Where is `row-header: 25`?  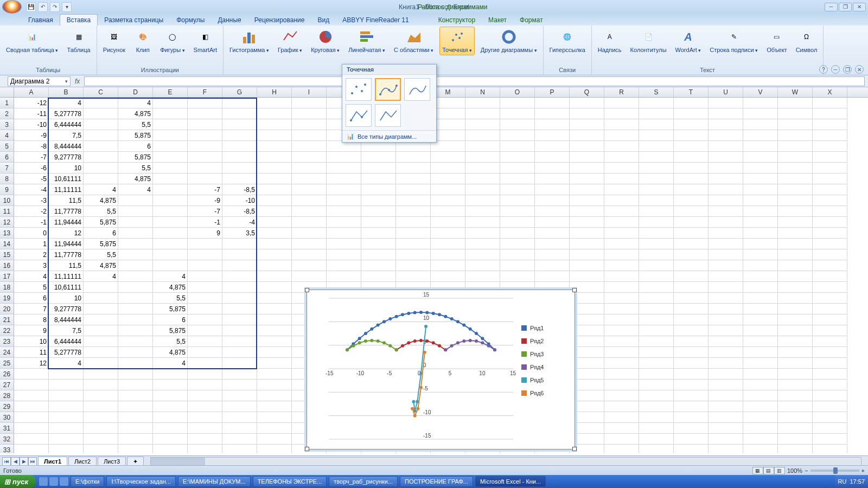 row-header: 25 is located at coordinates (7, 363).